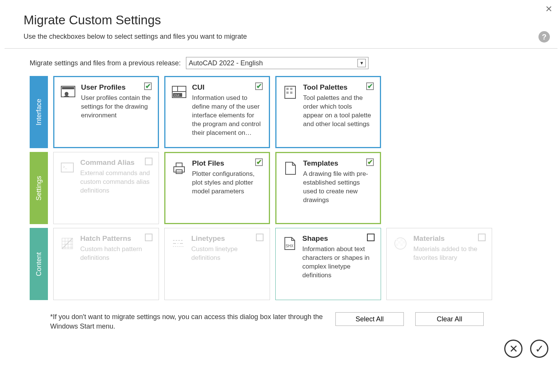 Image resolution: width=559 pixels, height=392 pixels. What do you see at coordinates (328, 112) in the screenshot?
I see `tile-tool-palettes: Tool Palettes Tool palettes and the orde…` at bounding box center [328, 112].